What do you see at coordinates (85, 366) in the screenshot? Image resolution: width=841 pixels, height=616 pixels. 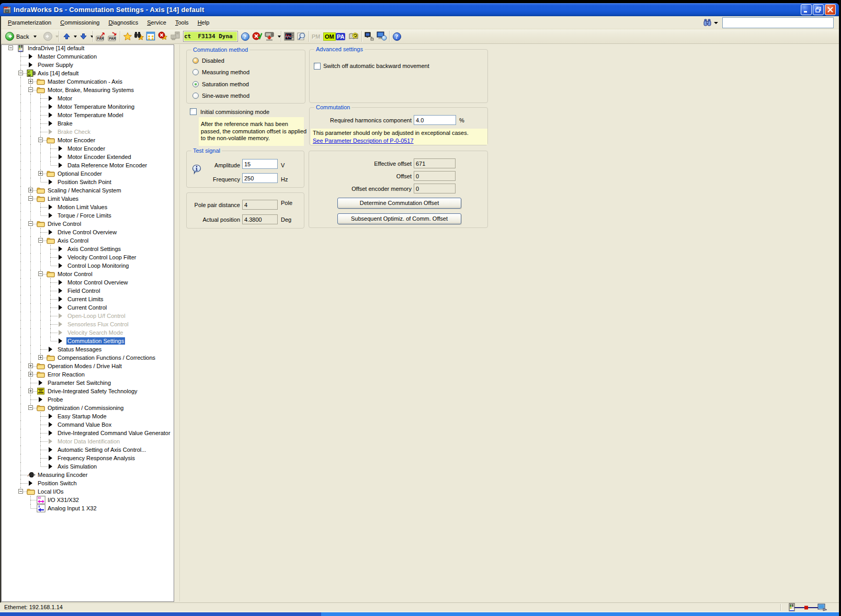 I see `tree-item-label: Operation Modes / Drive Halt` at bounding box center [85, 366].